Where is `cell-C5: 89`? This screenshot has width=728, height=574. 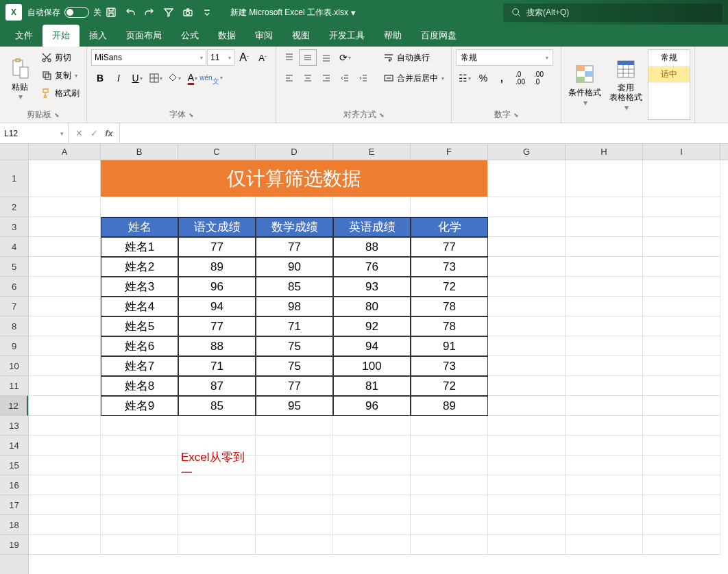
cell-C5: 89 is located at coordinates (217, 267).